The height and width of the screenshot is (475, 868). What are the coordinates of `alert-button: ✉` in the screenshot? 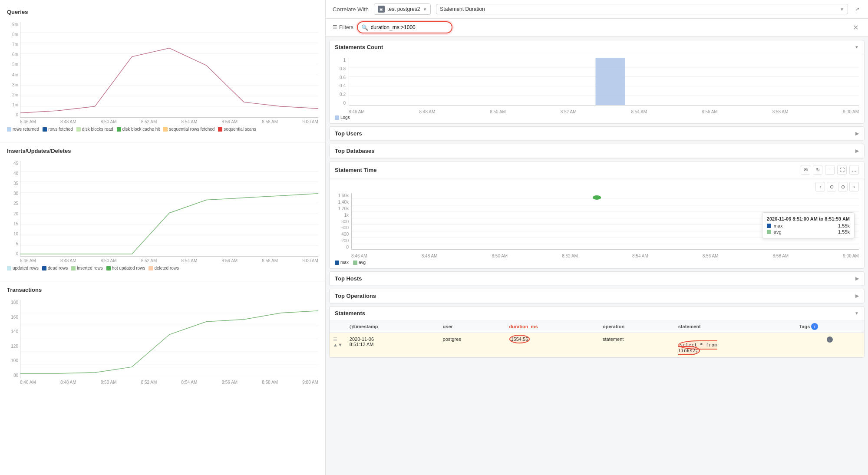 It's located at (805, 170).